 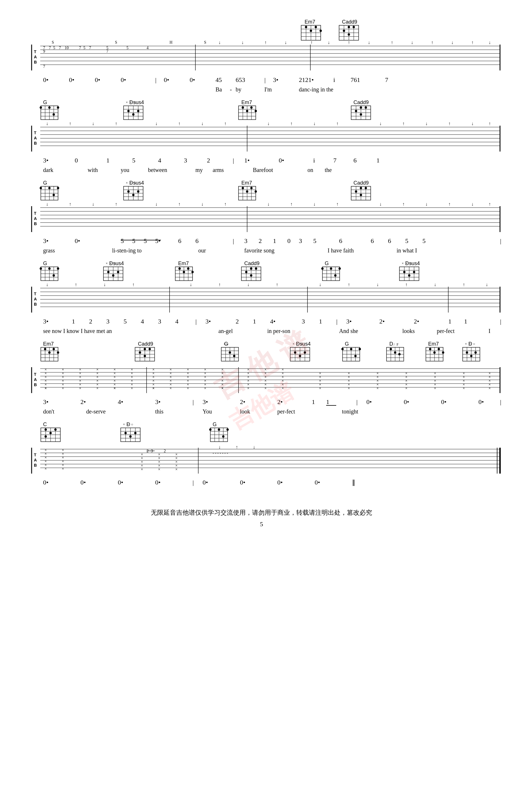 What do you see at coordinates (93, 170) in the screenshot?
I see `svg-text: with` at bounding box center [93, 170].